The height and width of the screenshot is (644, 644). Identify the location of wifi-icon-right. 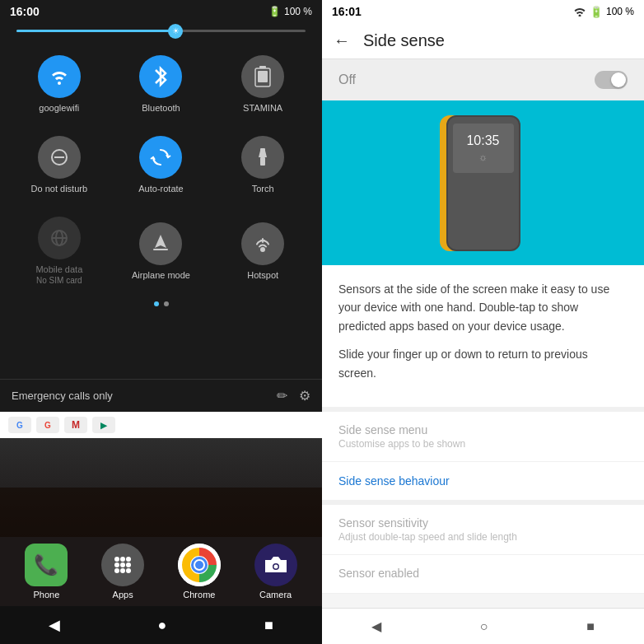
(580, 12).